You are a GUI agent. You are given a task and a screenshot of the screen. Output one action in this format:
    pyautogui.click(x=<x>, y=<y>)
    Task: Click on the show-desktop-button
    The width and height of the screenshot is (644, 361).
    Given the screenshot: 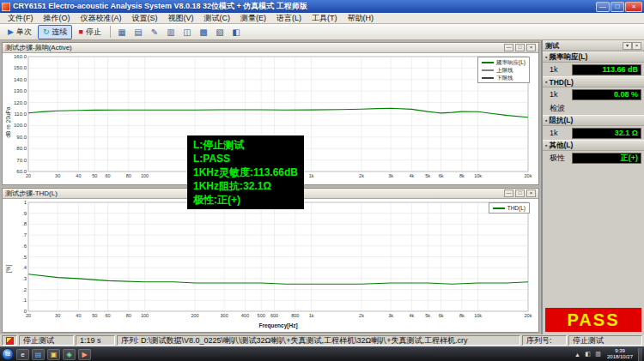 What is the action you would take?
    pyautogui.click(x=641, y=355)
    